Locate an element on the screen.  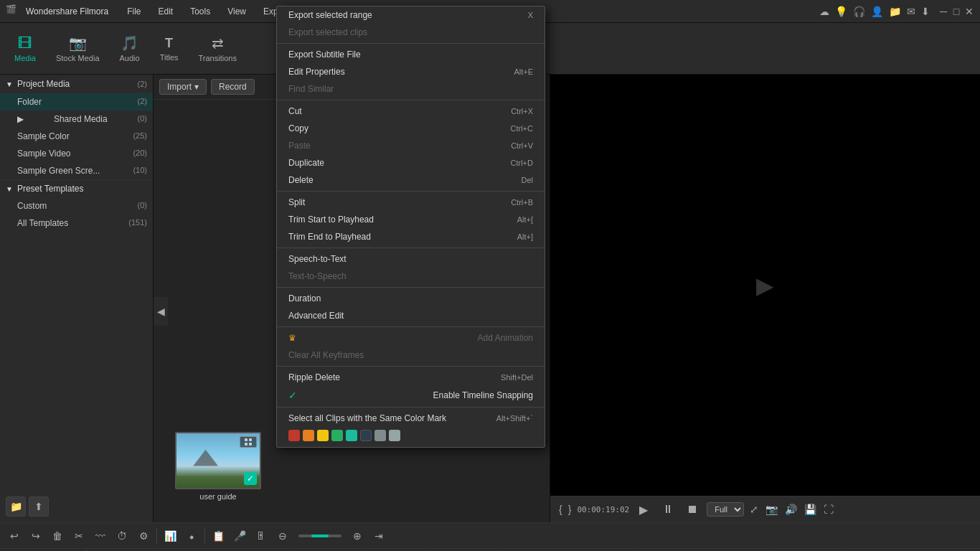
ctx-speech-to-text: Speech-to-Text is located at coordinates (410, 259).